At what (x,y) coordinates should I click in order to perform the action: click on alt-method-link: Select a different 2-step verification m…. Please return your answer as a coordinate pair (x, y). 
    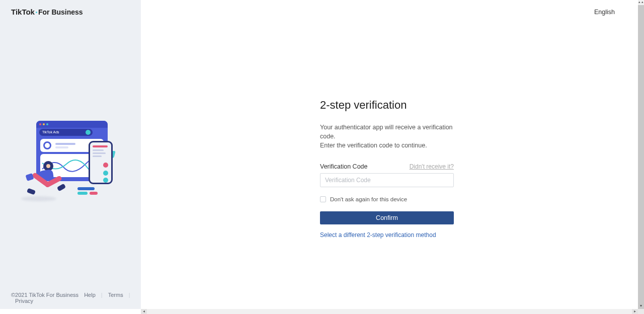
    Looking at the image, I should click on (387, 235).